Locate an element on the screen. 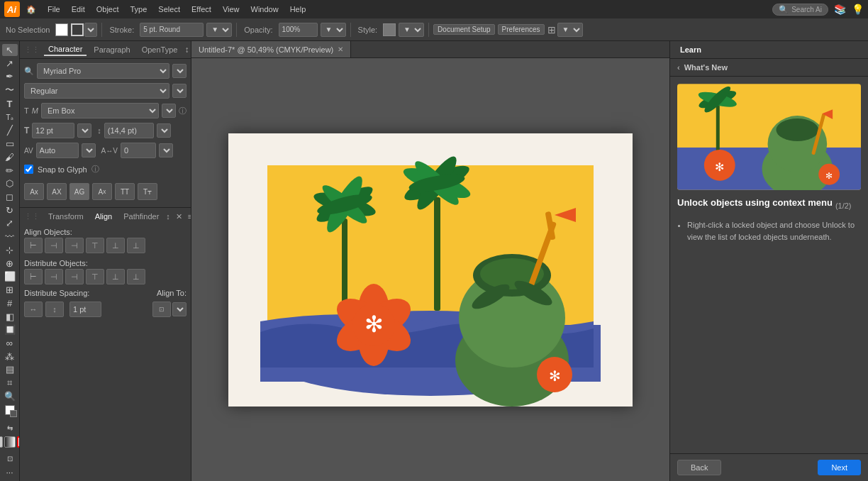 This screenshot has height=481, width=868. opacity-select: ▼ is located at coordinates (333, 30).